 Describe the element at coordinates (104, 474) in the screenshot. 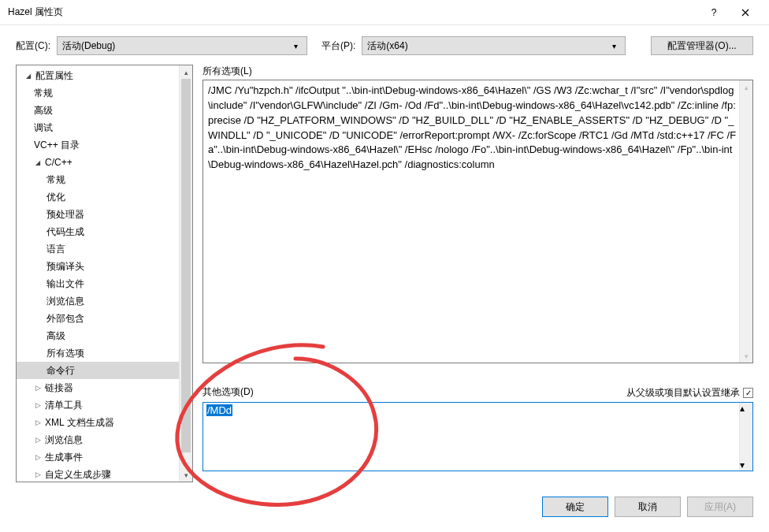

I see `tree-custom-build: 自定义生成步骤` at that location.